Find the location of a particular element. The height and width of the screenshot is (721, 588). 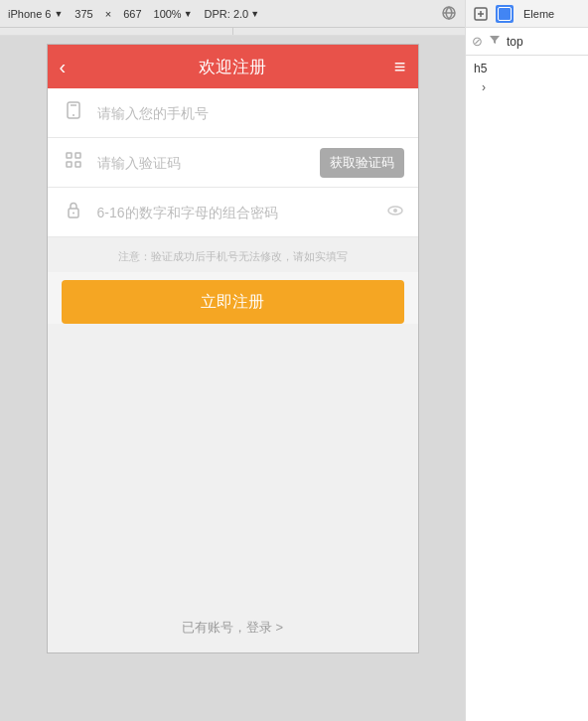

grid-icon is located at coordinates (74, 163).